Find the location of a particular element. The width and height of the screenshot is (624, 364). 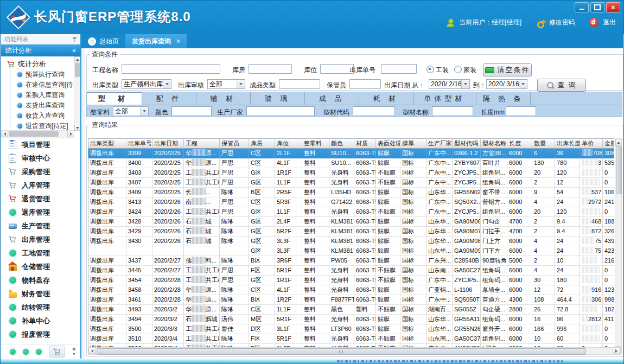

close-button: × is located at coordinates (613, 8).